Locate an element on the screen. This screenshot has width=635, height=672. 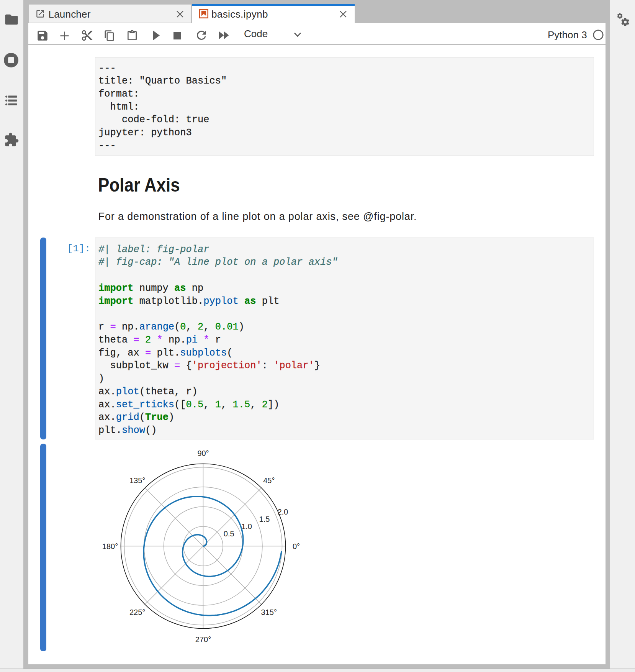
svg-text: 225° is located at coordinates (137, 612).